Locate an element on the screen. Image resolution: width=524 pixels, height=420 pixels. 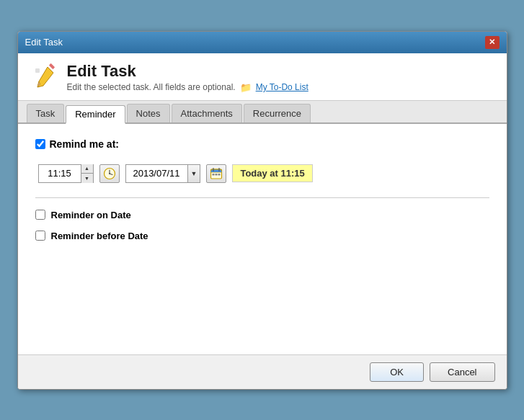
date-dropdown-button: ▼ is located at coordinates (194, 174).